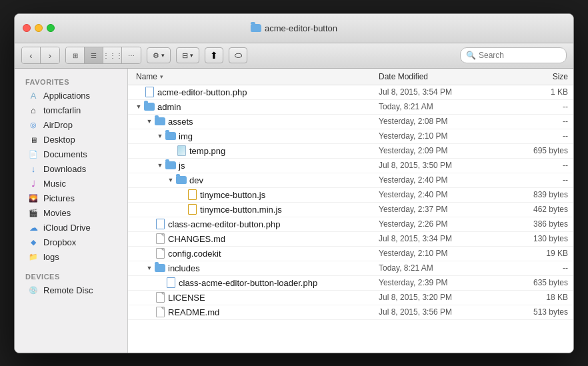 This screenshot has height=366, width=588. I want to click on js-file-icon, so click(192, 195).